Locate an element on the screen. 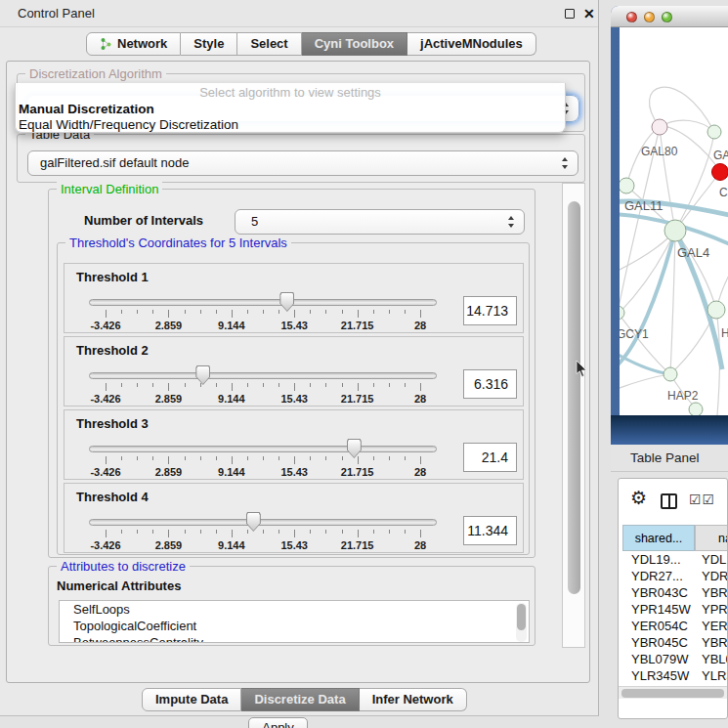 Image resolution: width=728 pixels, height=728 pixels. checkbox-icons: ☑☑ is located at coordinates (702, 499).